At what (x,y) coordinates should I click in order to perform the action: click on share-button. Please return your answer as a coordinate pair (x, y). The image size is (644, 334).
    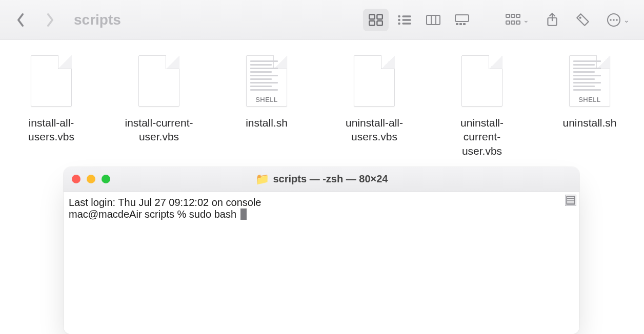
    Looking at the image, I should click on (552, 20).